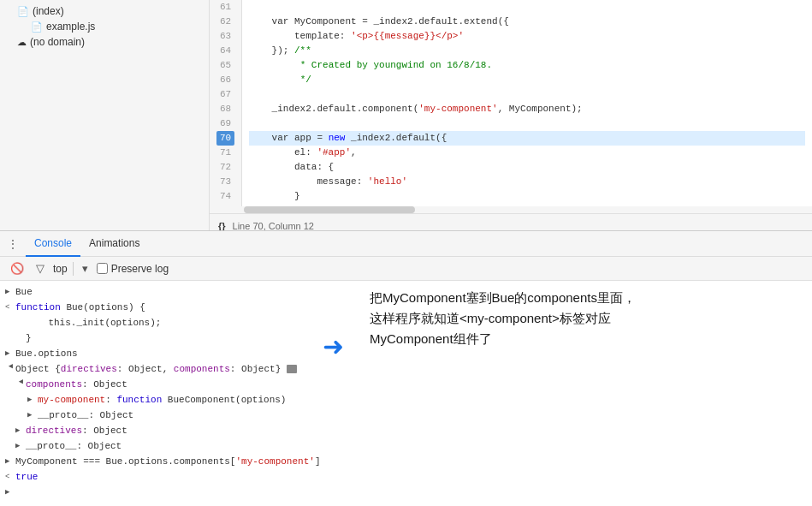  Describe the element at coordinates (104, 11) in the screenshot. I see `file-item-index: 📄 (index)` at that location.